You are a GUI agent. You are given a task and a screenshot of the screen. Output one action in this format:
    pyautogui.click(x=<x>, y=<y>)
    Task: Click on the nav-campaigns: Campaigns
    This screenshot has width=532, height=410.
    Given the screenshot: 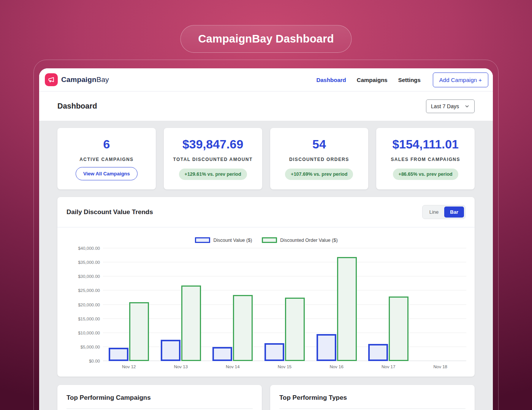 What is the action you would take?
    pyautogui.click(x=372, y=80)
    